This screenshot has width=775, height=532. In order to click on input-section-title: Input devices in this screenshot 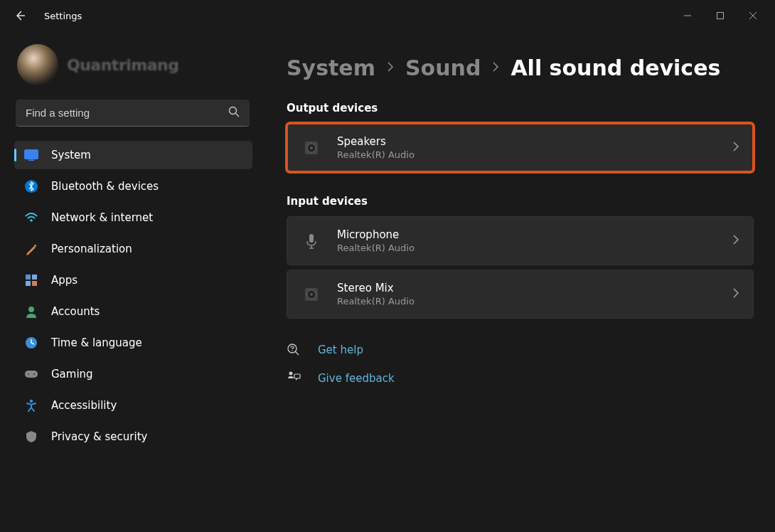, I will do `click(520, 201)`.